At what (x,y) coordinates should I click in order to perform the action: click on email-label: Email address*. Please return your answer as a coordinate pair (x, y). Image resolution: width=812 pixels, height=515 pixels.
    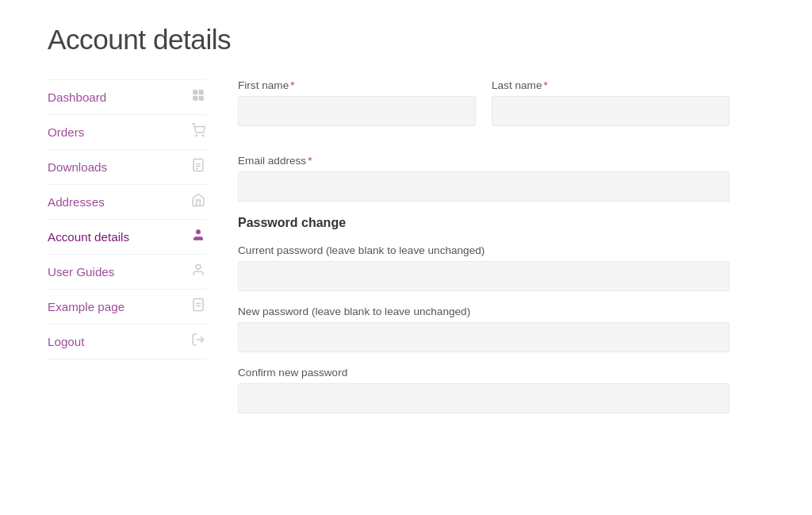
    Looking at the image, I should click on (484, 160).